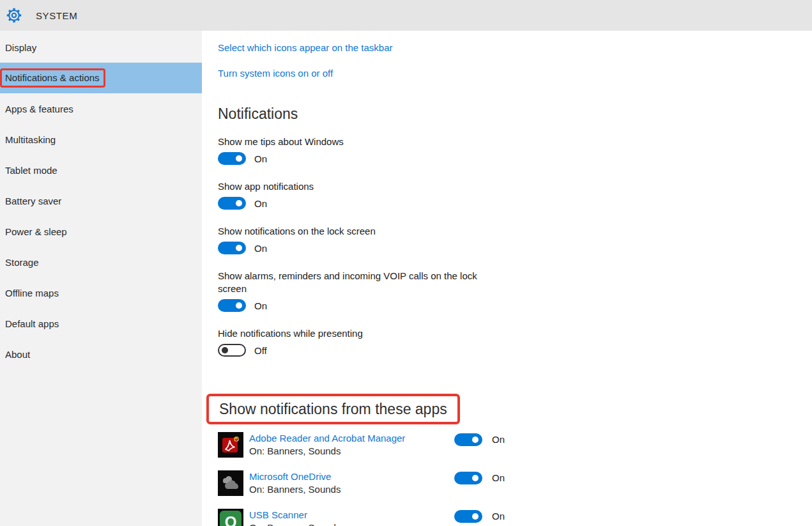 The width and height of the screenshot is (812, 526). What do you see at coordinates (349, 282) in the screenshot?
I see `setting-label: Show alarms, reminders and incoming VOIP…` at bounding box center [349, 282].